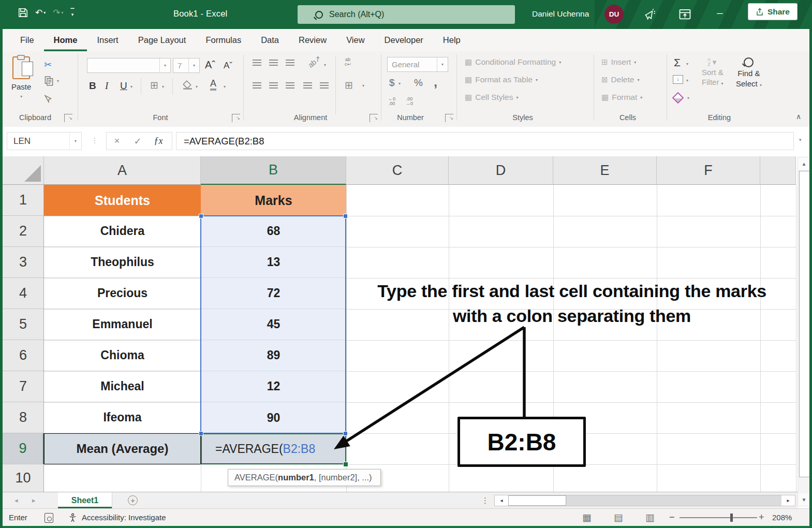 The width and height of the screenshot is (812, 528). What do you see at coordinates (619, 62) in the screenshot?
I see `insert-cells-button: ⊞ Insert▾` at bounding box center [619, 62].